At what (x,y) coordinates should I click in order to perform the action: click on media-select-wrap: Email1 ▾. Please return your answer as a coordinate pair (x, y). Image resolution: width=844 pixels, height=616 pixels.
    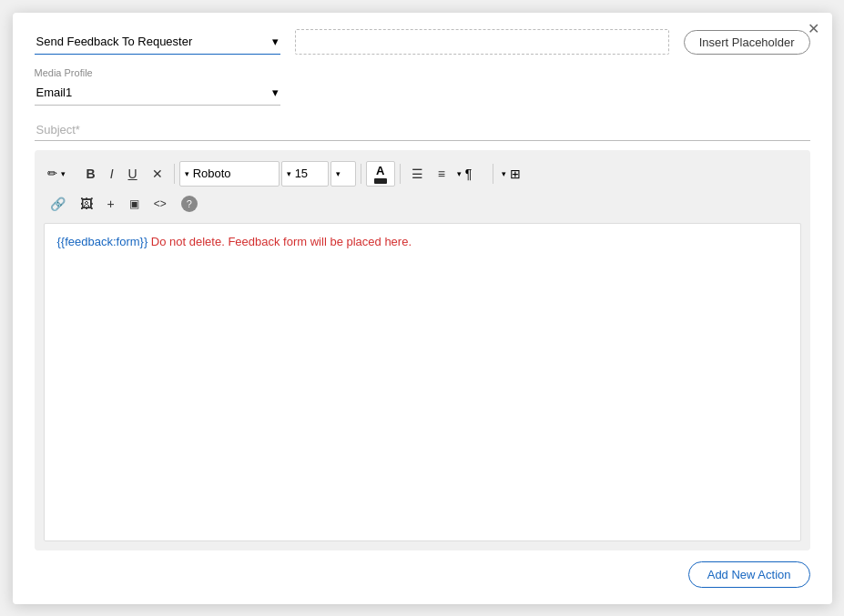
    Looking at the image, I should click on (158, 93).